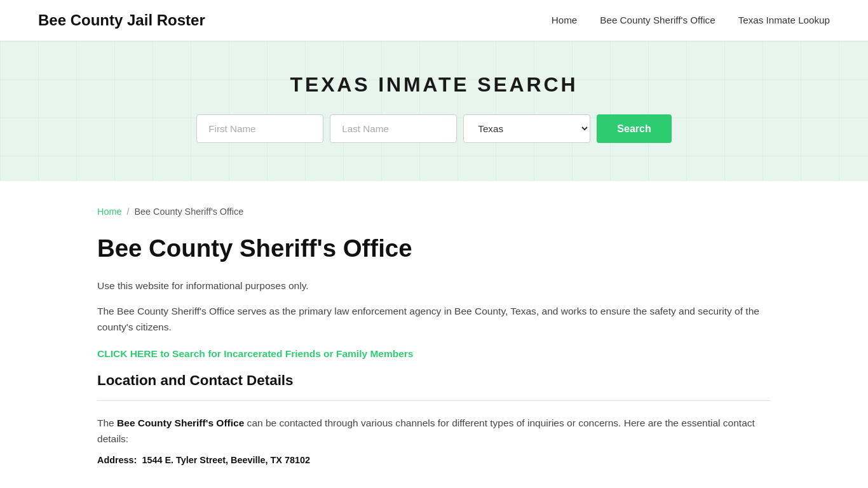 The image size is (868, 488). I want to click on nav-menu: Home Bee County Sheriff's Office Texas I…, so click(691, 20).